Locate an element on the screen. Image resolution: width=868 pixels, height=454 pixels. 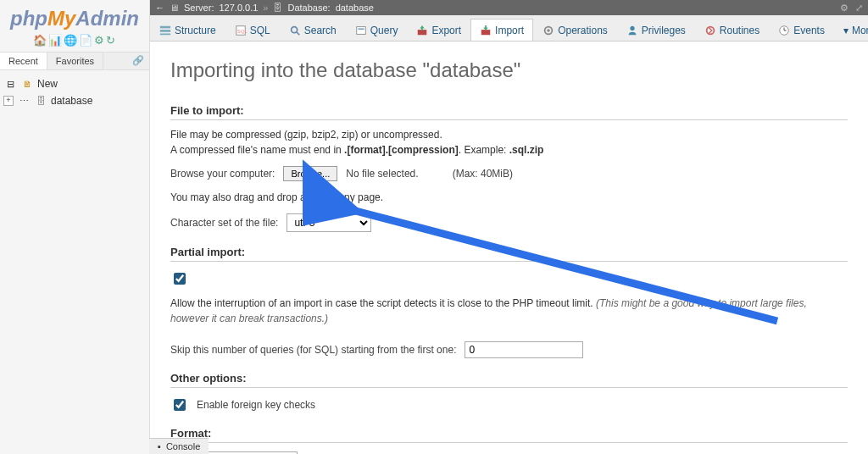
export-icon is located at coordinates (422, 30).